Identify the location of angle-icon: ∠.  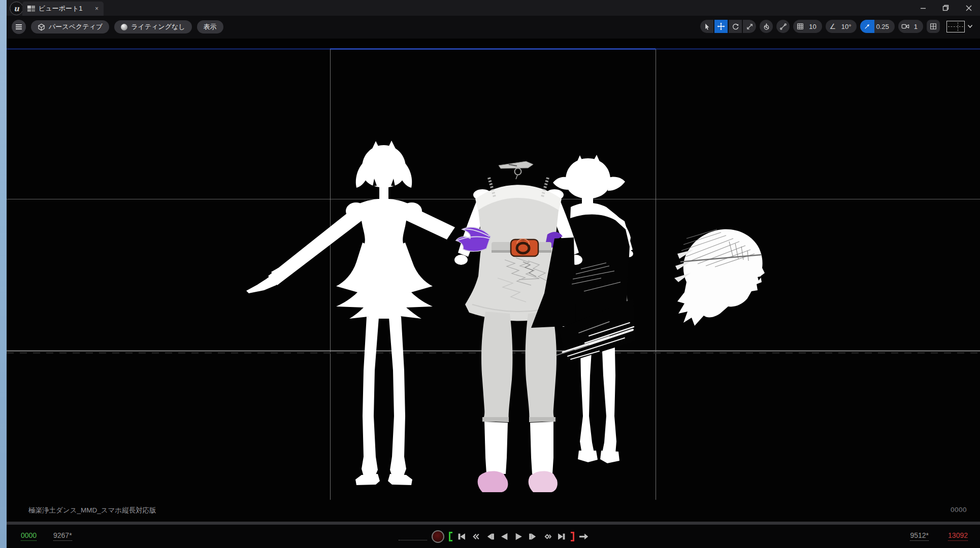
(833, 26).